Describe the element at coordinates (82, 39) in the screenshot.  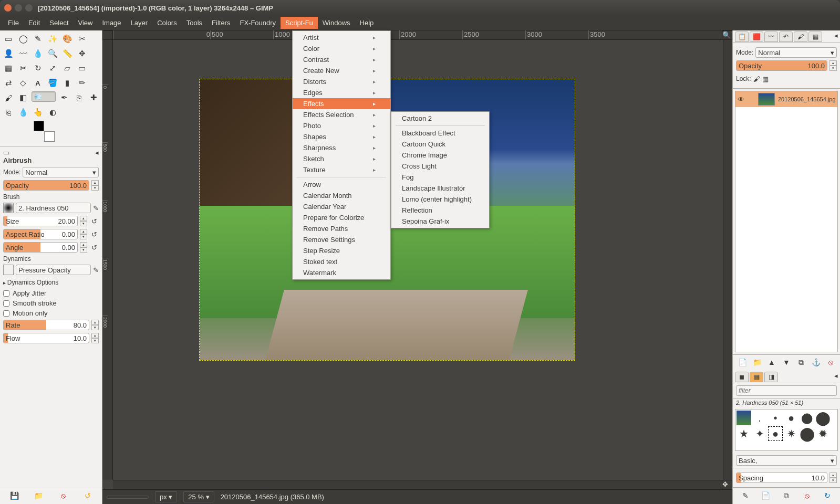
I see `tool-scissors: ✂` at that location.